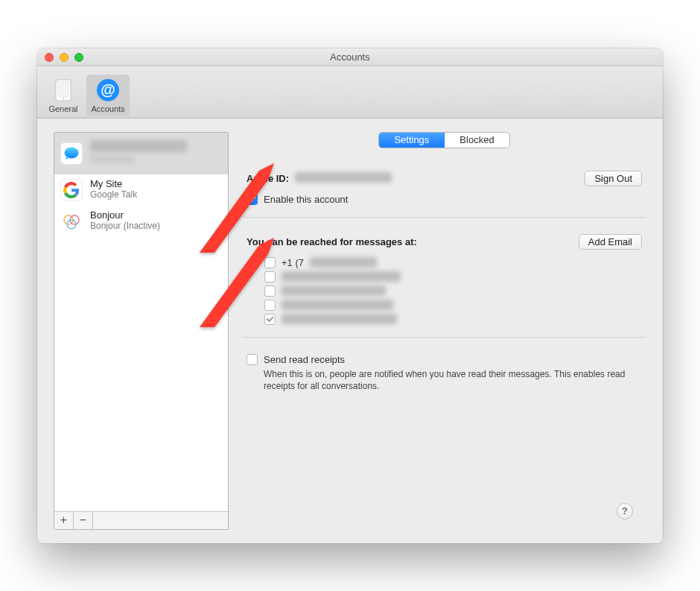  I want to click on account-item-label: My Site, so click(113, 185).